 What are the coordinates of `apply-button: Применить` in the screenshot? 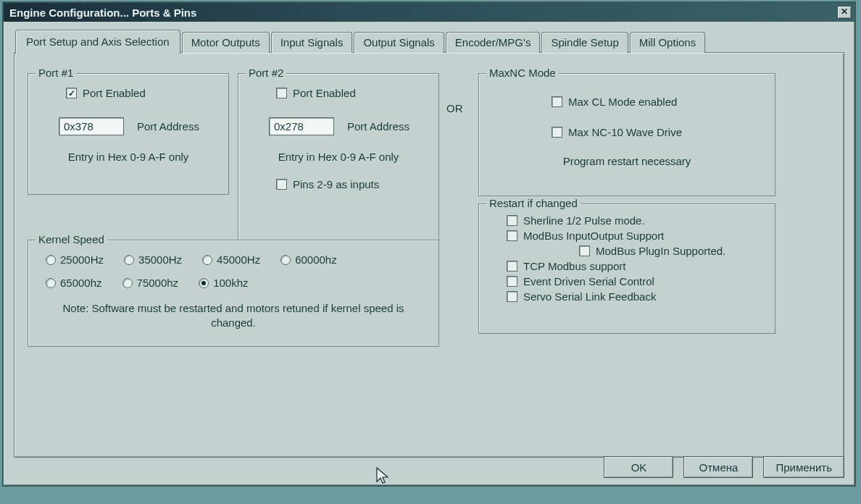 It's located at (804, 467).